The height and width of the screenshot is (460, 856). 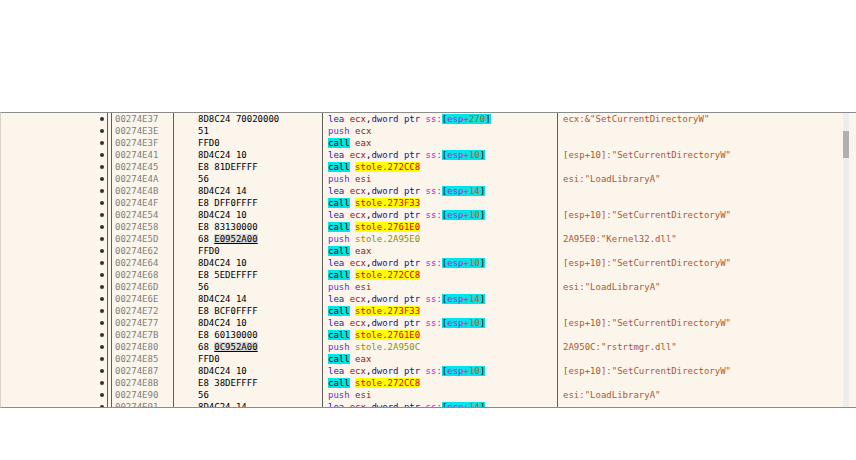 What do you see at coordinates (142, 263) in the screenshot?
I see `address-cell: 00274E64` at bounding box center [142, 263].